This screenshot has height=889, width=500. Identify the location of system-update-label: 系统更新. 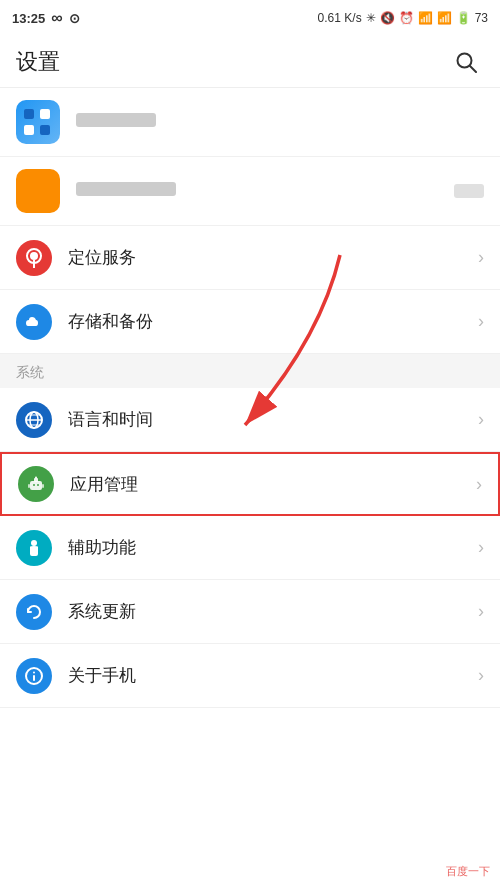
(273, 612).